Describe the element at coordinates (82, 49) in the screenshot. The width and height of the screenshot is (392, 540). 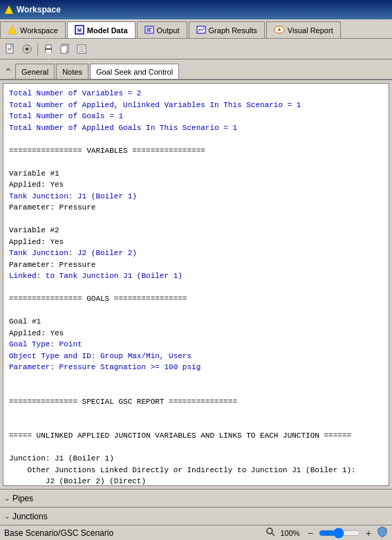
I see `list-button` at that location.